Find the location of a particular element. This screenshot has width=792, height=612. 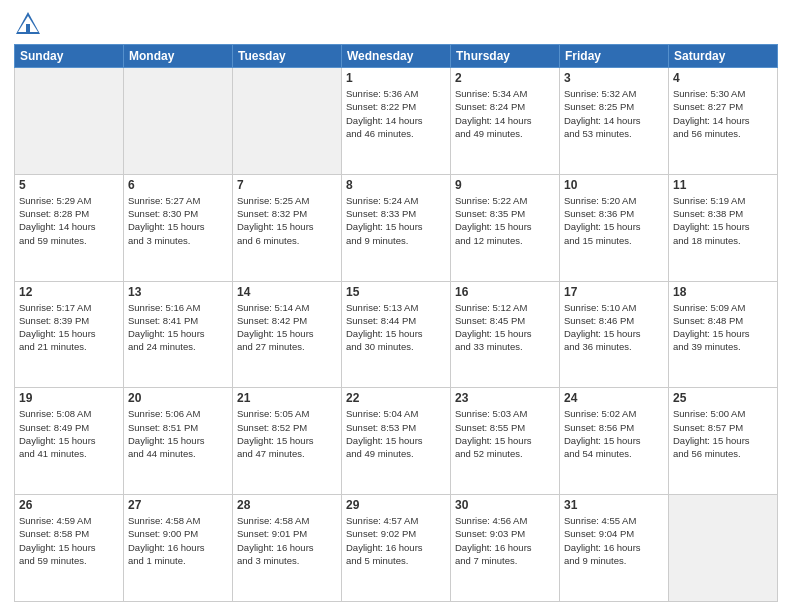

cell-text: Sunrise: 5:03 AMSunset: 8:55 PMDaylight:… is located at coordinates (505, 434).